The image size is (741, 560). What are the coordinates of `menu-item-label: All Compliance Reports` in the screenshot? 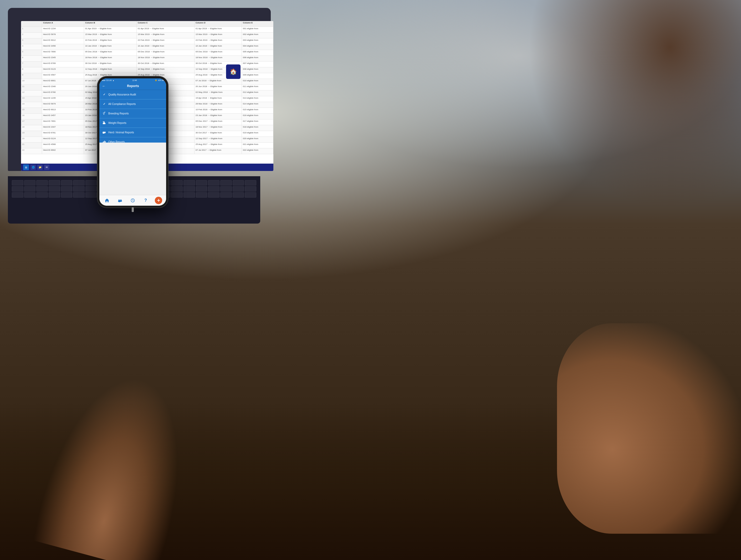 It's located at (122, 104).